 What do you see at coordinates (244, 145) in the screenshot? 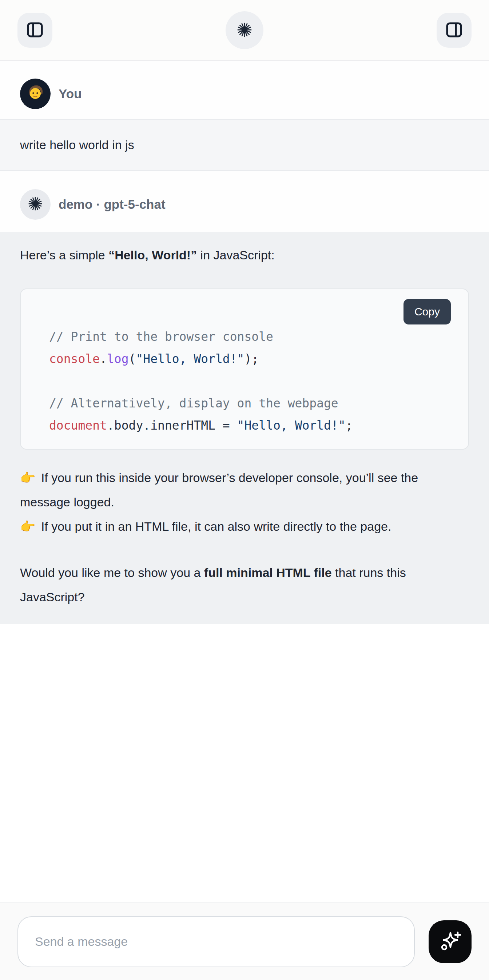
I see `user-message-bubble: write hello world in js` at bounding box center [244, 145].